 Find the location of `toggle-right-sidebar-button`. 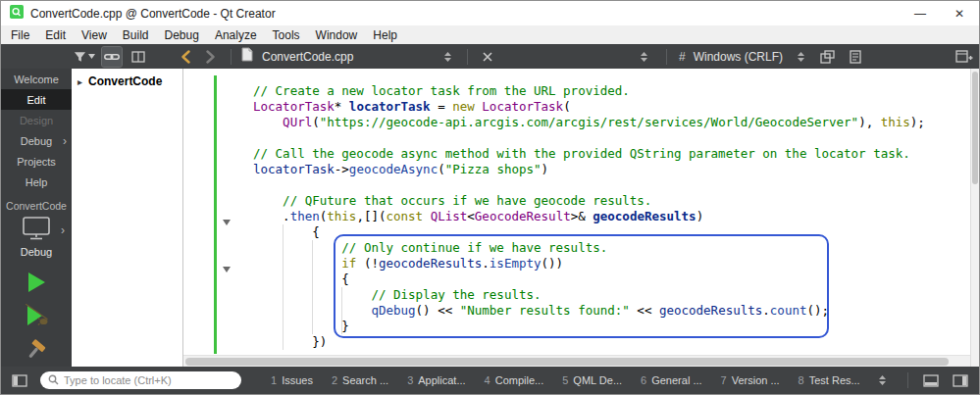

toggle-right-sidebar-button is located at coordinates (960, 380).